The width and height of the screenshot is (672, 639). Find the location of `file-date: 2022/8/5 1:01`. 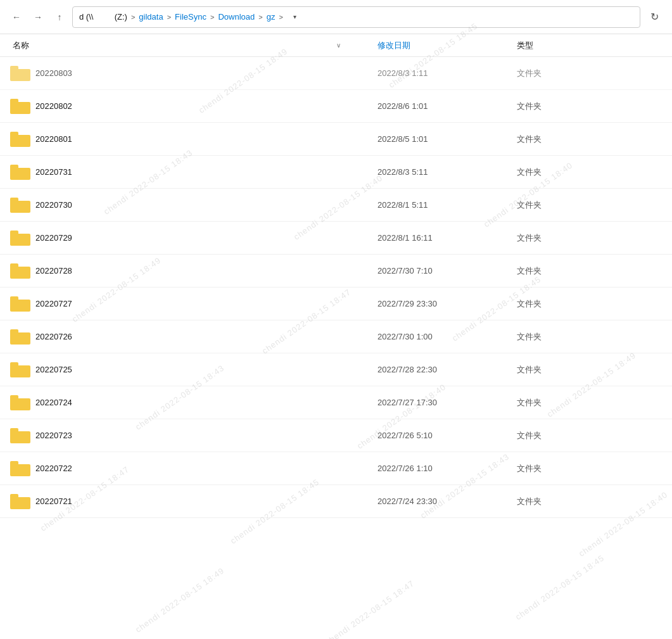

file-date: 2022/8/5 1:01 is located at coordinates (447, 139).